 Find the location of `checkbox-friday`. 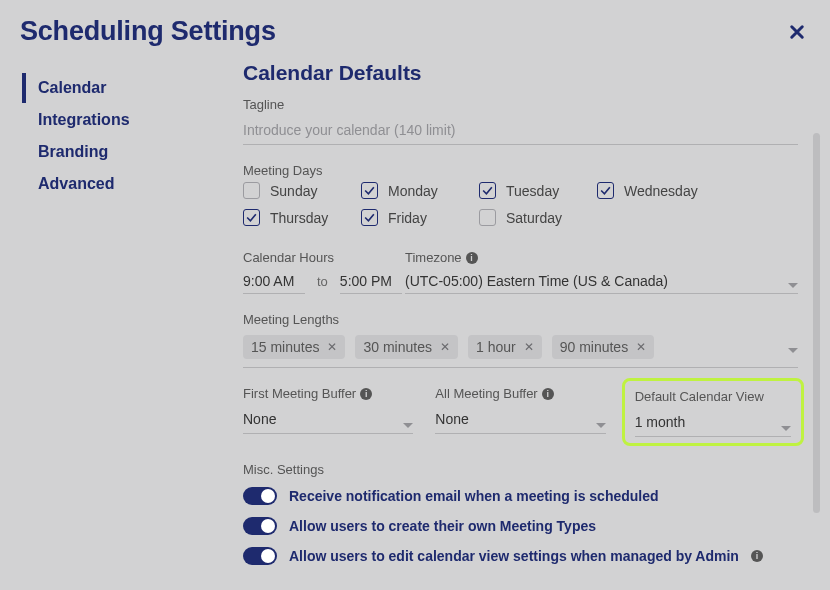

checkbox-friday is located at coordinates (370, 218).